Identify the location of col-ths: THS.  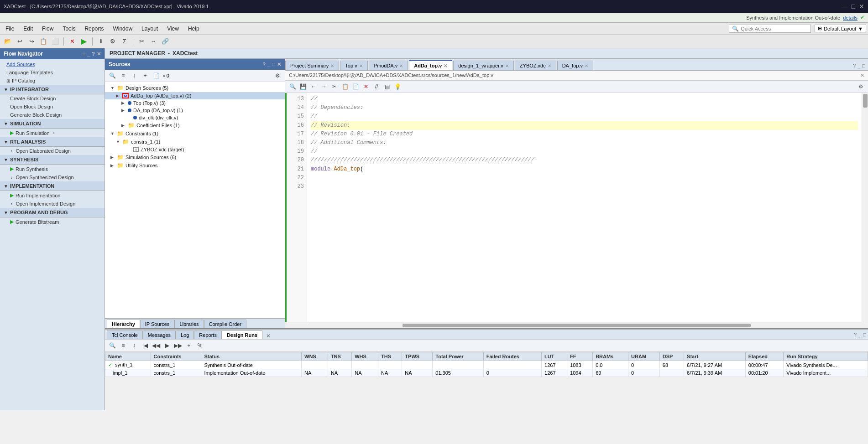
(390, 356).